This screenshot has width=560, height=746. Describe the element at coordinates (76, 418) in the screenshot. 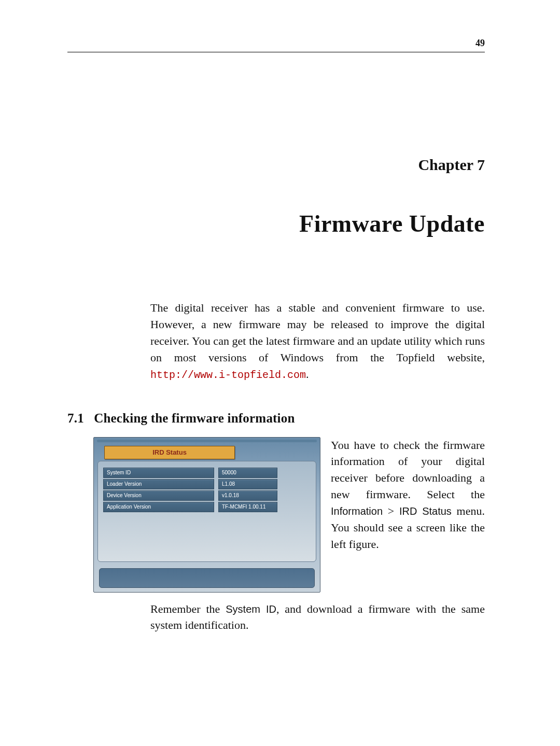

I see `section-number: 7.1` at that location.